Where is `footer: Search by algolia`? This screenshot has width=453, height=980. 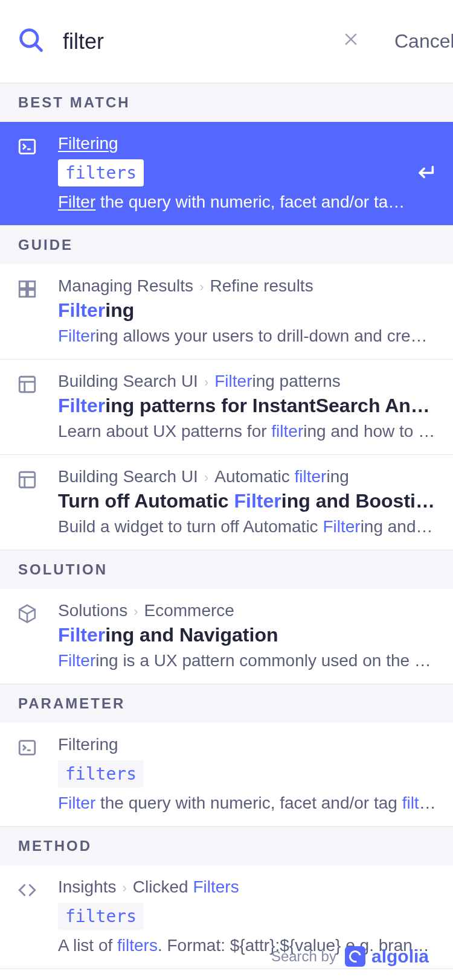 footer: Search by algolia is located at coordinates (226, 956).